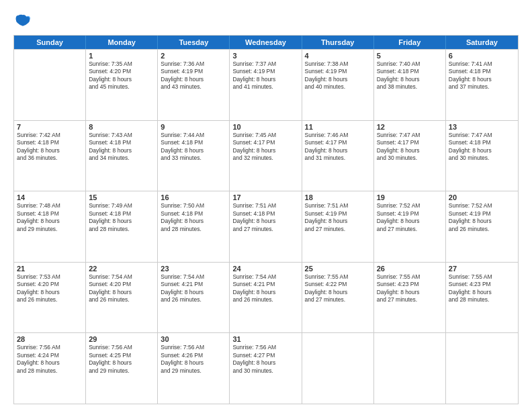 The image size is (532, 411). What do you see at coordinates (50, 298) in the screenshot?
I see `cal-cell-day-21: 21Sunrise: 7:53 AM Sunset: 4:20 PM Dayli…` at bounding box center [50, 298].